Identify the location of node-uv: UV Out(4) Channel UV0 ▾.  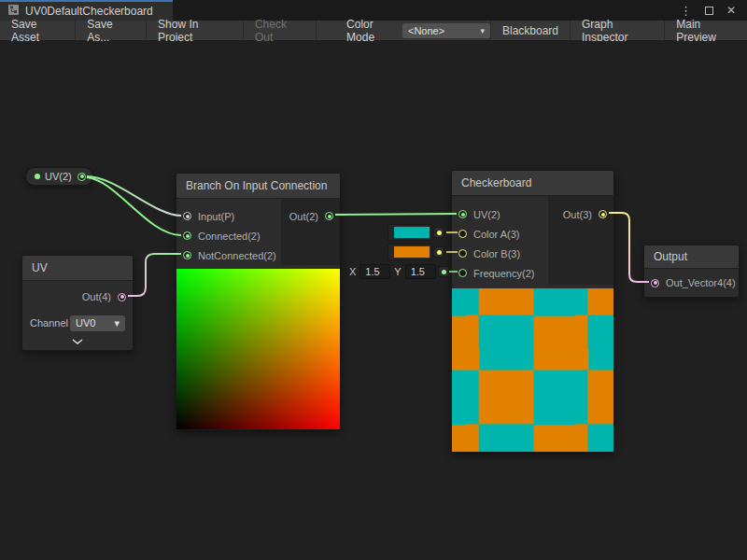
(78, 302).